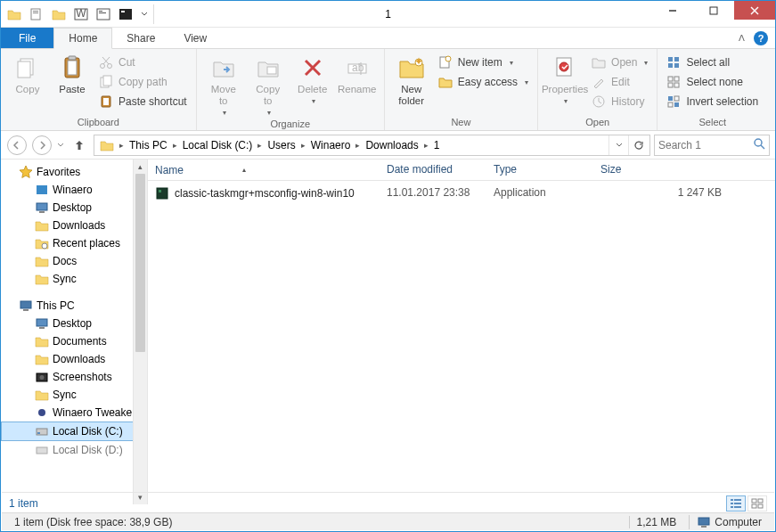 The width and height of the screenshot is (776, 532). What do you see at coordinates (638, 145) in the screenshot?
I see `refresh-button` at bounding box center [638, 145].